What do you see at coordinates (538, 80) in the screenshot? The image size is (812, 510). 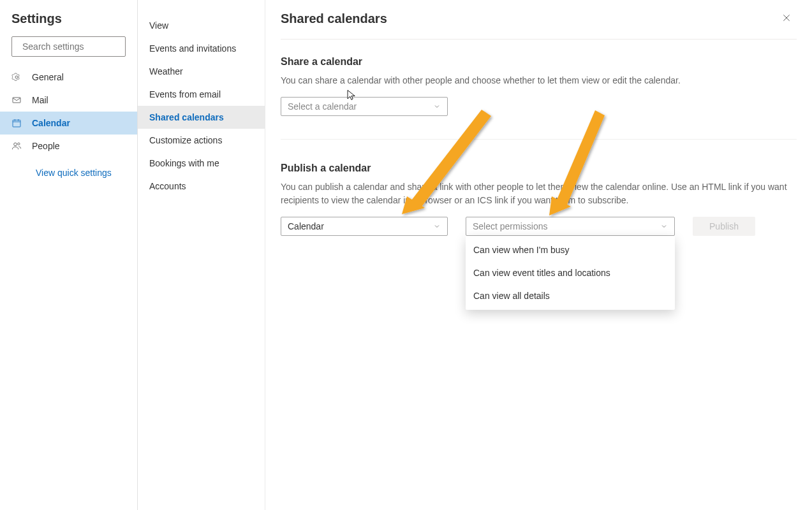 I see `share-description: You can share a calendar with other peop…` at bounding box center [538, 80].